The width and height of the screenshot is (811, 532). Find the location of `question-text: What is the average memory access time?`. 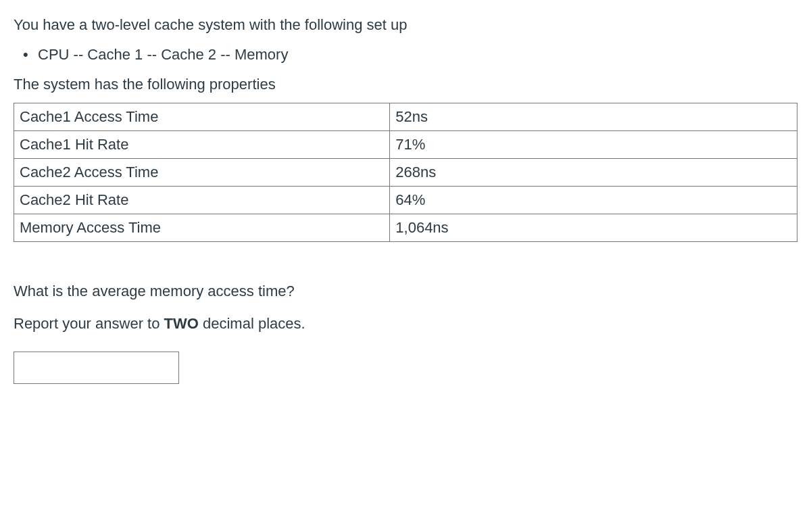

question-text: What is the average memory access time? is located at coordinates (406, 291).